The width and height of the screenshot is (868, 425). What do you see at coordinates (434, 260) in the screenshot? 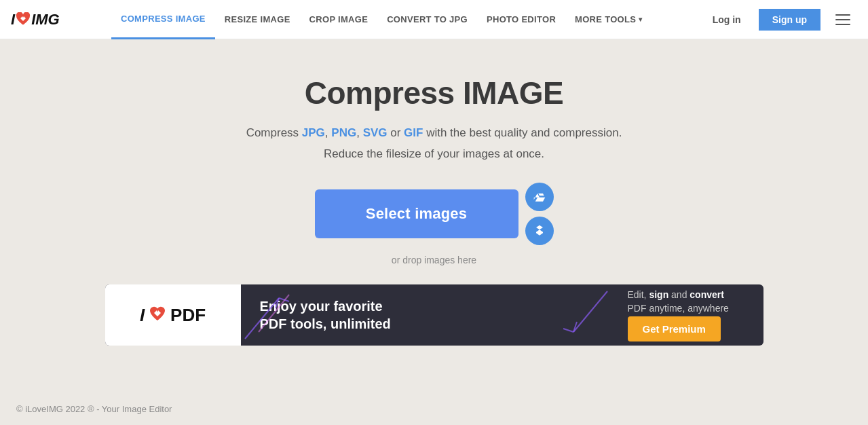
I see `drop-text: or drop images here` at bounding box center [434, 260].